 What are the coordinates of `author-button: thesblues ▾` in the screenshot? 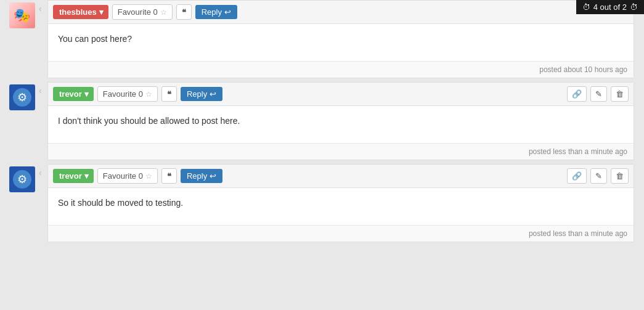 It's located at (81, 12).